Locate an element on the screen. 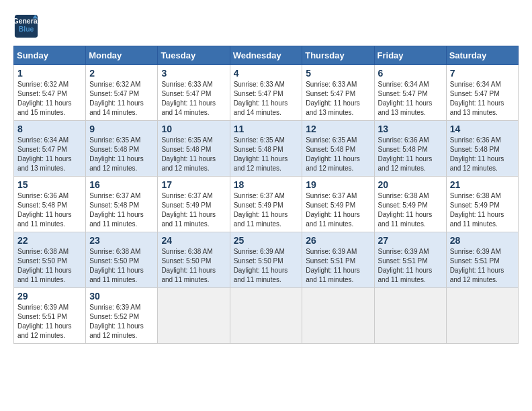 The height and width of the screenshot is (411, 532). calendar-day-cell: 9Sunrise: 6:35 AM Sunset: 5:48 PM Daylig… is located at coordinates (122, 149).